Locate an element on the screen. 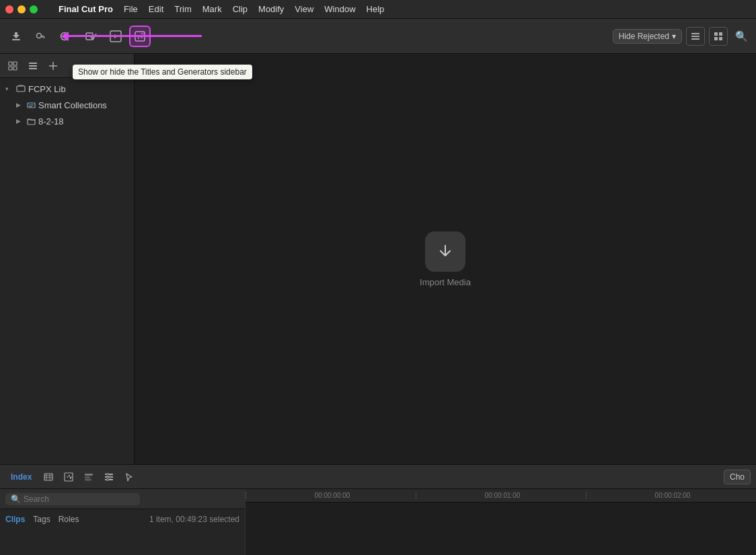  menu-edit: Edit is located at coordinates (156, 9).